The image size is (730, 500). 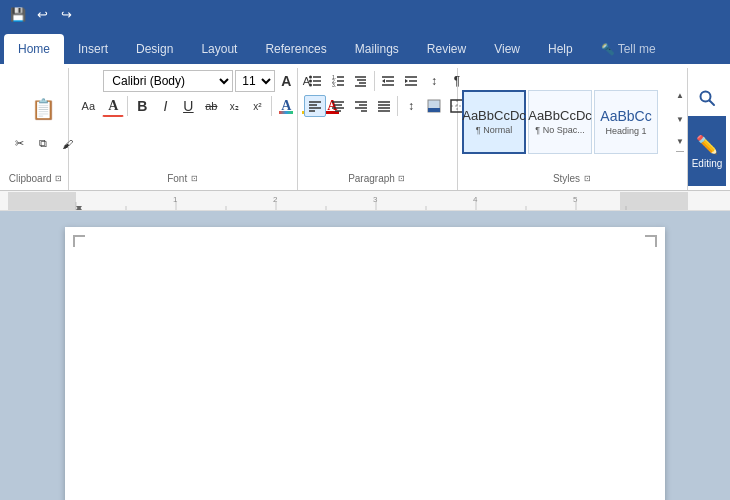 What do you see at coordinates (365, 201) in the screenshot?
I see `ruler: 1 2 3 4 5` at bounding box center [365, 201].